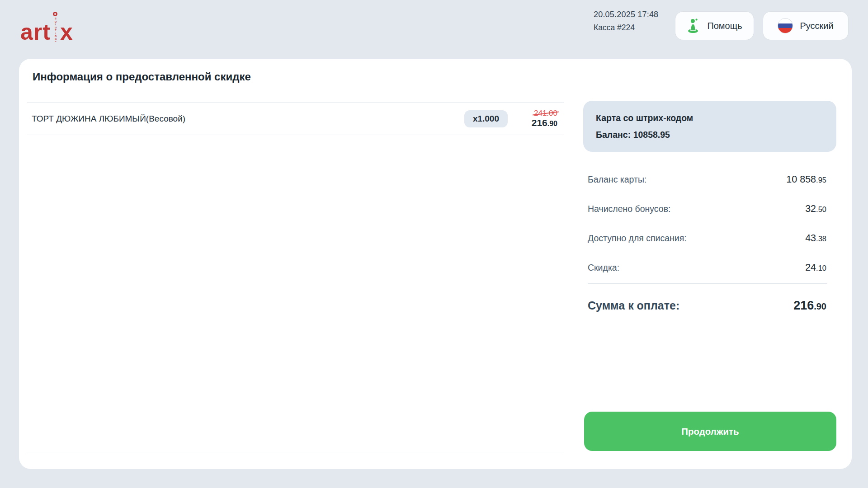 The height and width of the screenshot is (488, 868). What do you see at coordinates (816, 239) in the screenshot?
I see `summary-value: 43.38` at bounding box center [816, 239].